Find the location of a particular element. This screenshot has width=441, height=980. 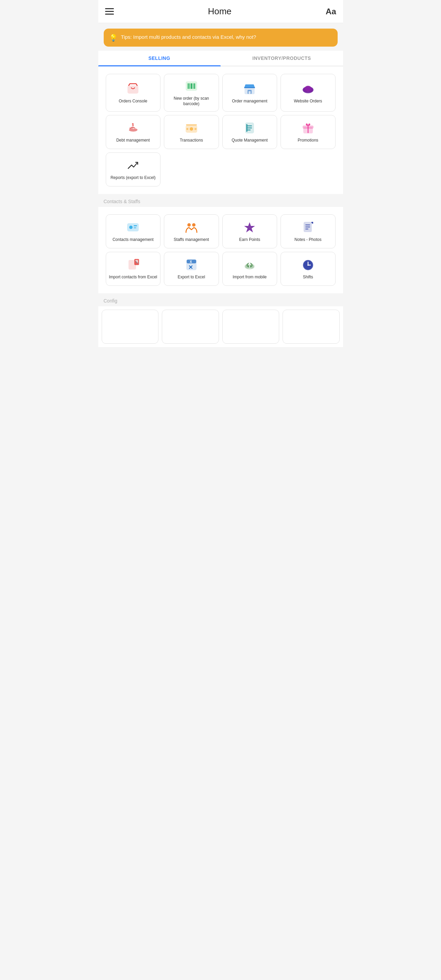

orders-console-label: Orders Console is located at coordinates (133, 101).